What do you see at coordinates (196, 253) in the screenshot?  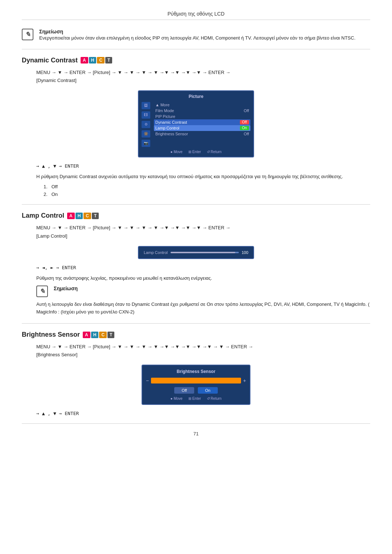 I see `osd-screen-container-lc: Lamp Control 100` at bounding box center [196, 253].